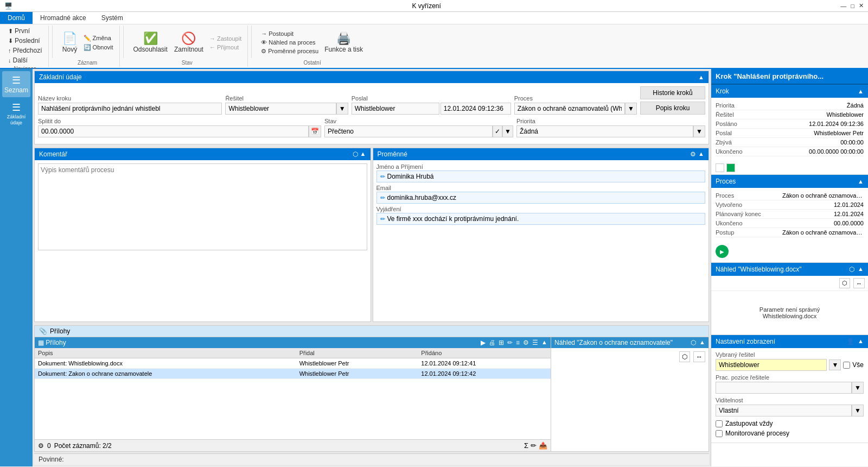  Describe the element at coordinates (290, 42) in the screenshot. I see `btn-nahlad-proces: 👁 Náhled na proces` at that location.